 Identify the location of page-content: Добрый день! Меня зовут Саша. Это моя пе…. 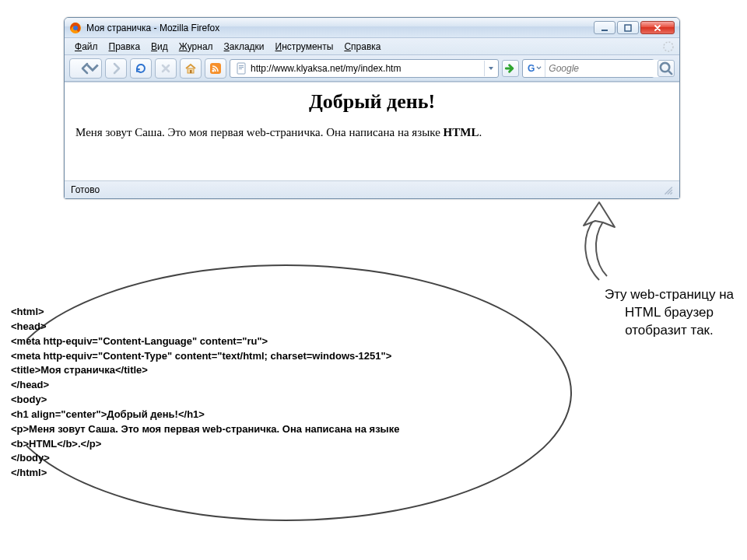
(372, 131).